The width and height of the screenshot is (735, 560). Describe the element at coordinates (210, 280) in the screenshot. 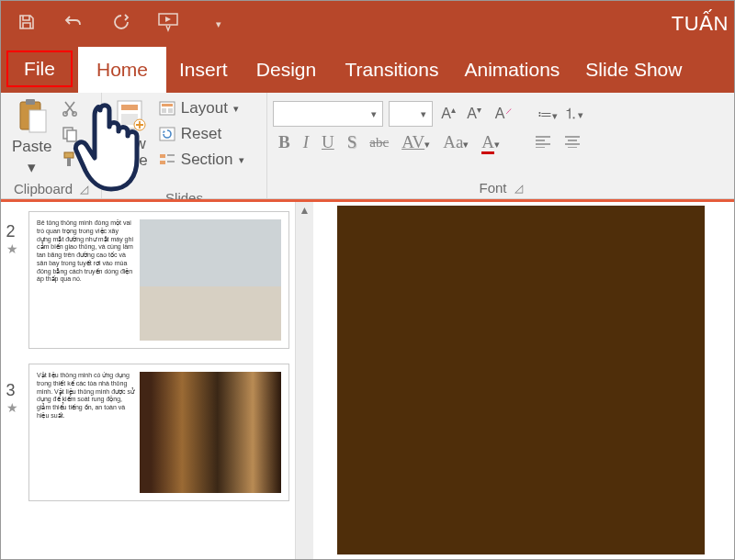

I see `thumbnail-image-airplane` at that location.